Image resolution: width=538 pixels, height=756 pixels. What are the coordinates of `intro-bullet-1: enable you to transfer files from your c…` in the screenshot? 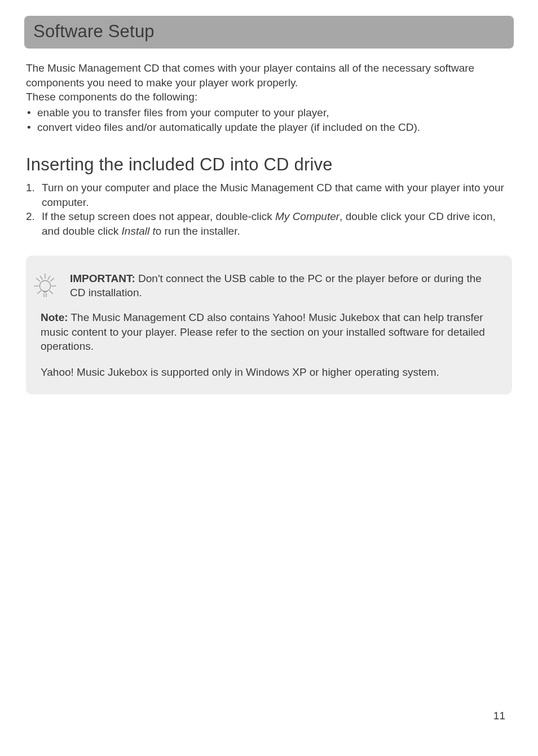 It's located at (269, 113).